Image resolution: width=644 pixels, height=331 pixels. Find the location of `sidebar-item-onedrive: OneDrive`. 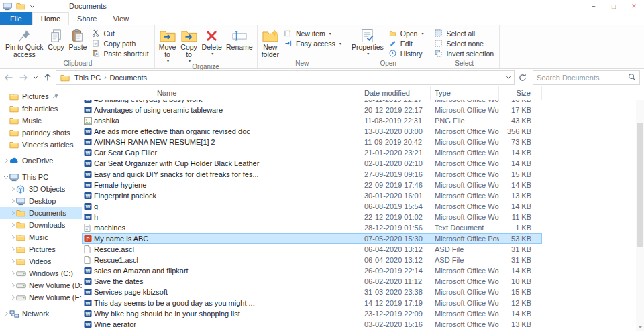

sidebar-item-onedrive: OneDrive is located at coordinates (41, 161).